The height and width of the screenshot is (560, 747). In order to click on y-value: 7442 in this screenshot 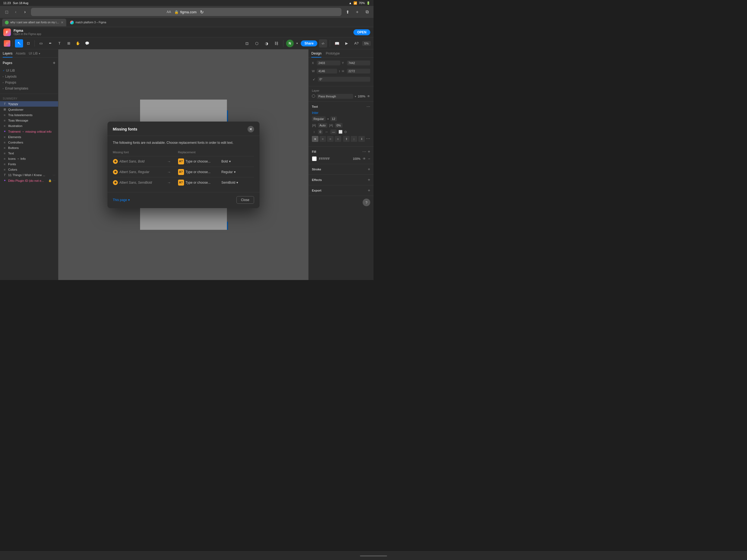, I will do `click(359, 63)`.